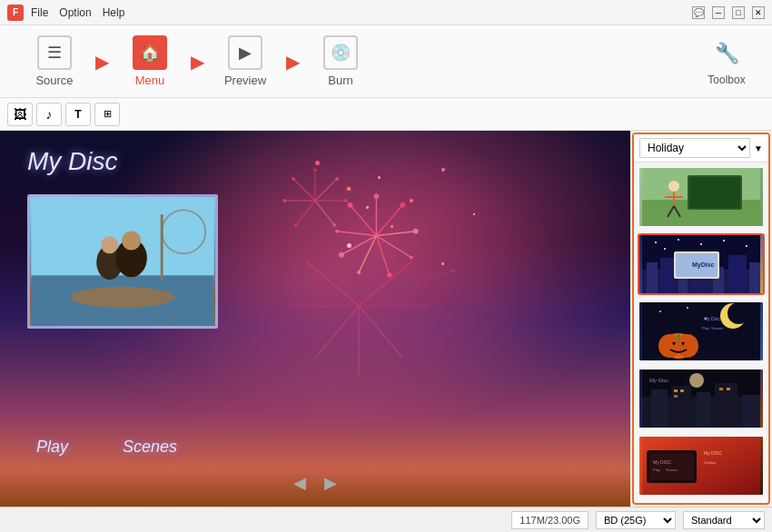  What do you see at coordinates (78, 114) in the screenshot?
I see `text-button: T` at bounding box center [78, 114].